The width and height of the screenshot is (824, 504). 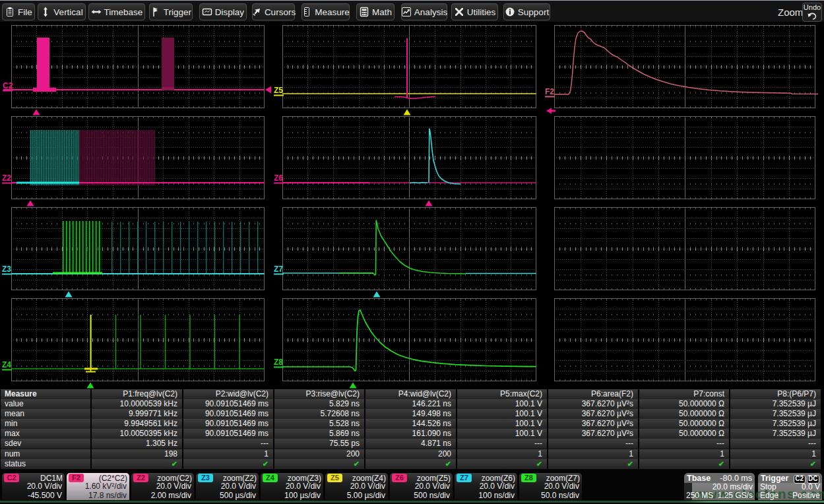 What do you see at coordinates (278, 269) in the screenshot?
I see `svg-text: Z7` at bounding box center [278, 269].